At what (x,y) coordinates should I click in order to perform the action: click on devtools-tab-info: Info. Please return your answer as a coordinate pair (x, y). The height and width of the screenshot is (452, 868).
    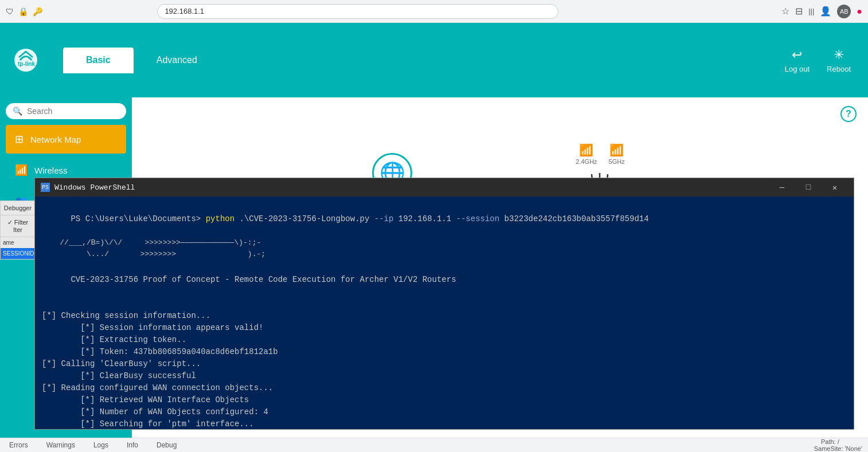
    Looking at the image, I should click on (132, 445).